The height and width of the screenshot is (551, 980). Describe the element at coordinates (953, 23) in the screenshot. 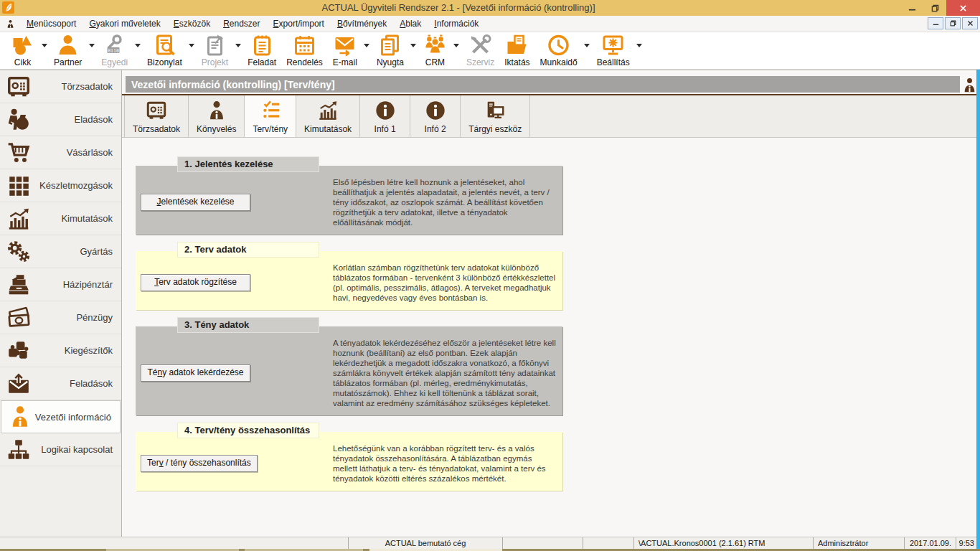

I see `mdi-window-controls` at that location.